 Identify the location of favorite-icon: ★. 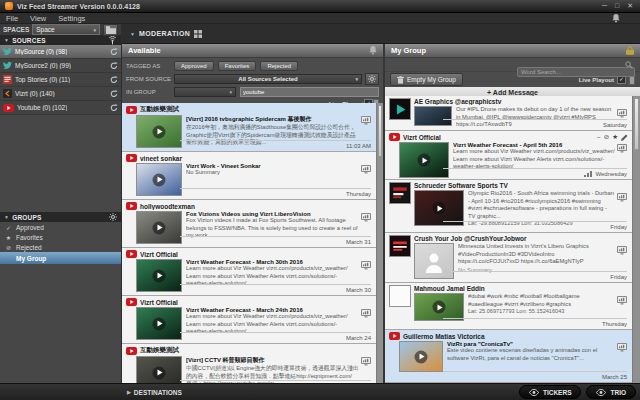
(615, 137).